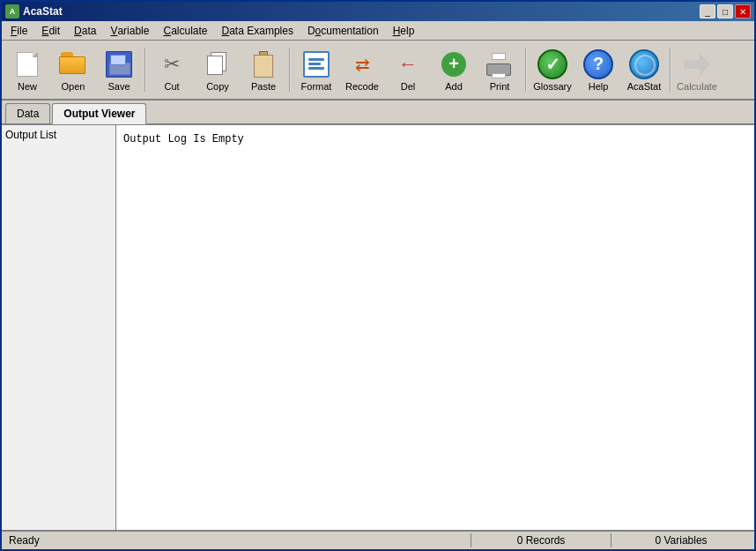  I want to click on new-button: New, so click(27, 70).